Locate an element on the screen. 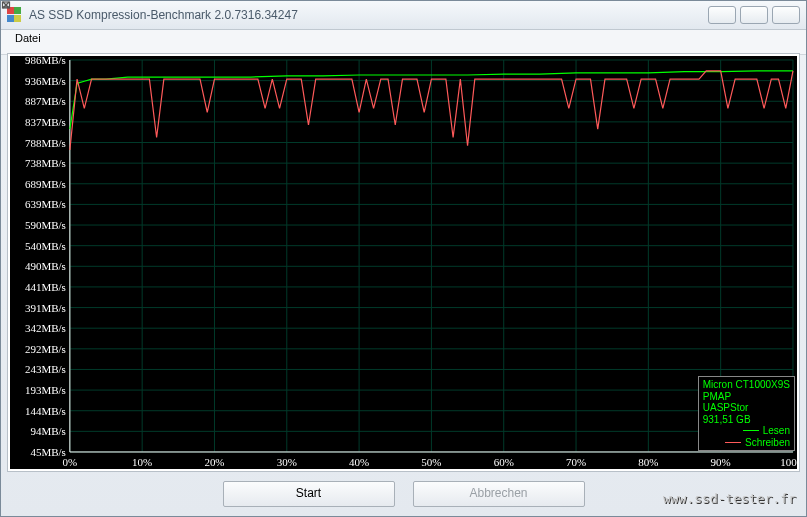 This screenshot has width=807, height=517. svg-text: 45MB/s is located at coordinates (48, 452).